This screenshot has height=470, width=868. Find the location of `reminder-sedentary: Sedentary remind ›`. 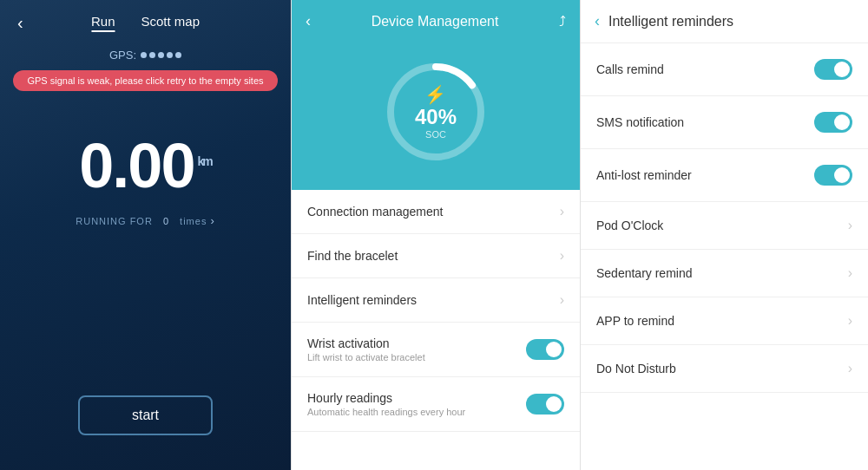

reminder-sedentary: Sedentary remind › is located at coordinates (724, 274).